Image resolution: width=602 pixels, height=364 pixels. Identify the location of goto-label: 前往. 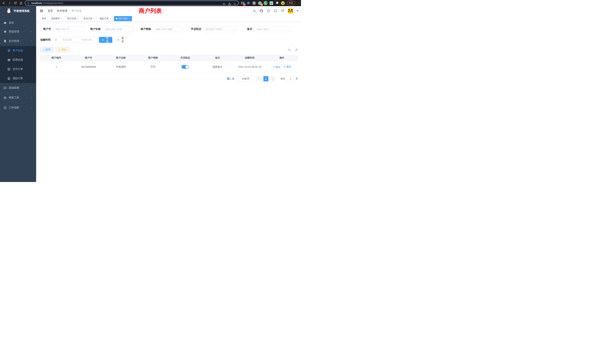
(283, 79).